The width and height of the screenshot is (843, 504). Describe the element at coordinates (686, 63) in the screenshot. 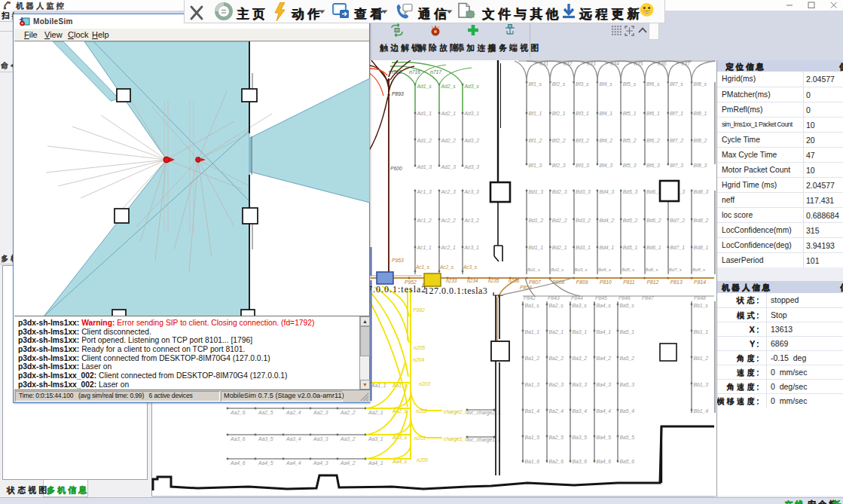

I see `svg-text: n47` at that location.